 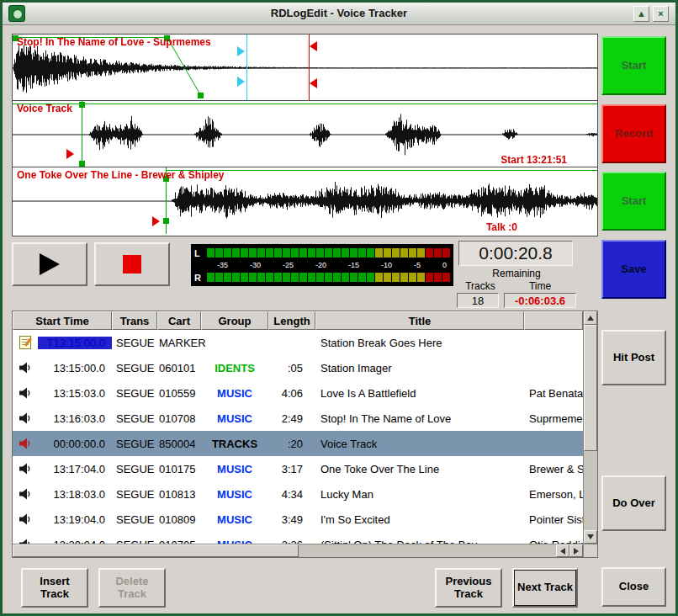 What do you see at coordinates (179, 520) in the screenshot?
I see `cell-cart: 010809` at bounding box center [179, 520].